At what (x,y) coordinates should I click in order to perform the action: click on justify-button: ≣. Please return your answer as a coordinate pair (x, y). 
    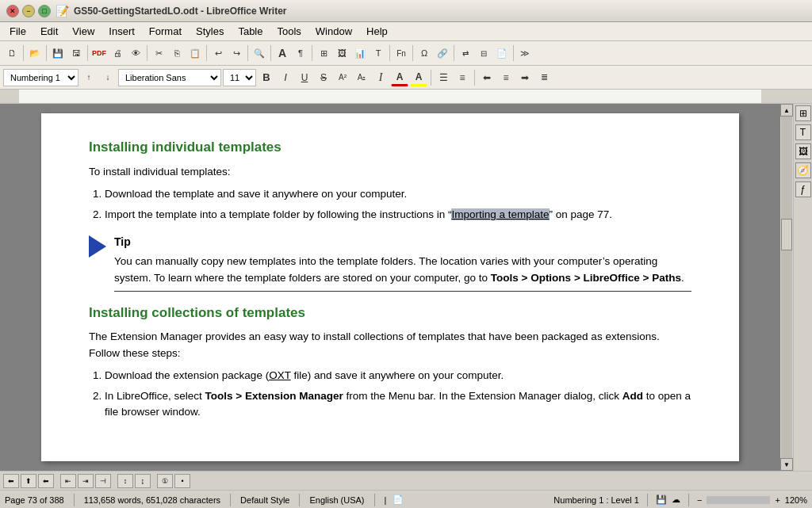
    Looking at the image, I should click on (544, 78).